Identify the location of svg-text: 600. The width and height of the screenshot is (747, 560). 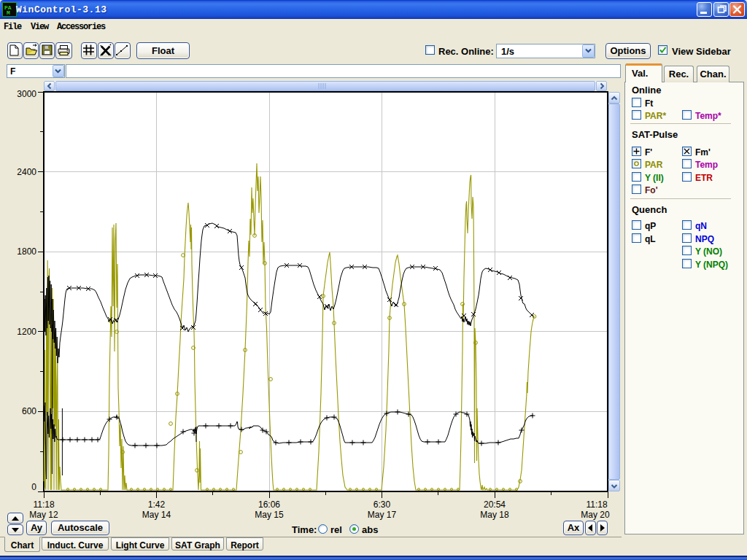
(29, 411).